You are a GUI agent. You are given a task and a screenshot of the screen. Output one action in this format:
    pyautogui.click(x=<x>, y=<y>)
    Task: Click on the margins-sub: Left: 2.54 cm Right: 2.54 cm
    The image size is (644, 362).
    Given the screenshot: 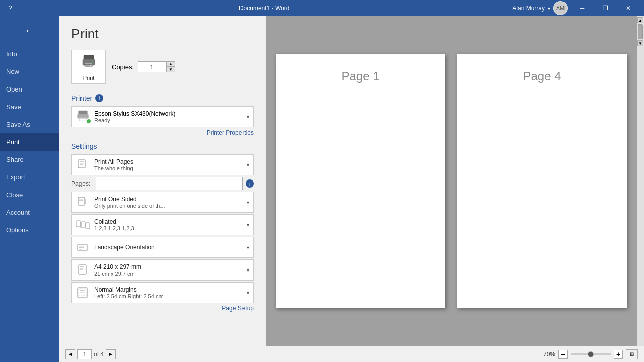 What is the action you would take?
    pyautogui.click(x=168, y=296)
    